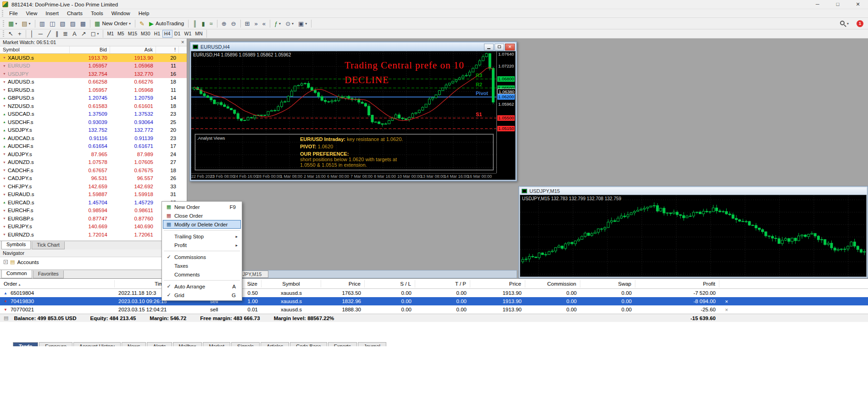 The height and width of the screenshot is (417, 868). What do you see at coordinates (693, 236) in the screenshot?
I see `chart-area-usdjpy: USDJPY,M15 132.783 132.799 132.708 132.7…` at bounding box center [693, 236].